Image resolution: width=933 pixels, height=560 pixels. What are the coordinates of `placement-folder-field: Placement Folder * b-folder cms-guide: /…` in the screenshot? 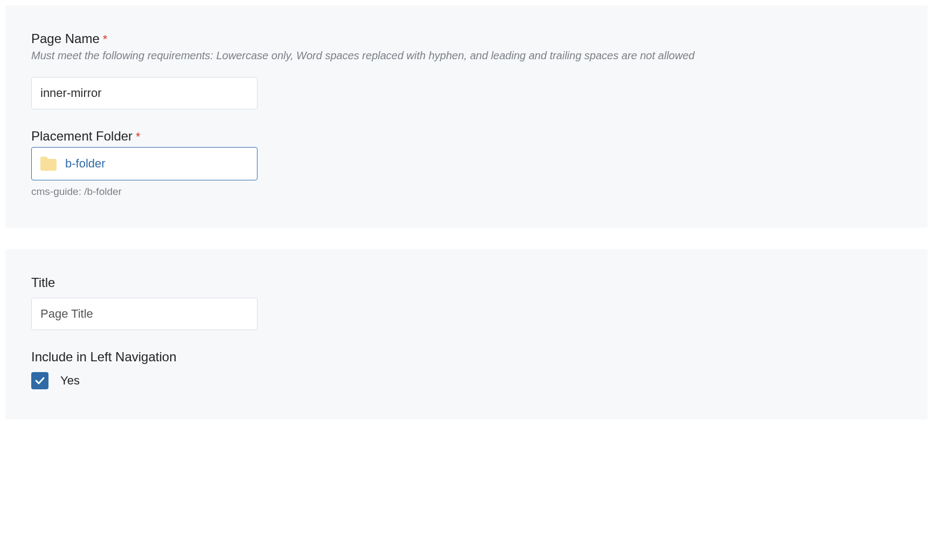 It's located at (467, 163).